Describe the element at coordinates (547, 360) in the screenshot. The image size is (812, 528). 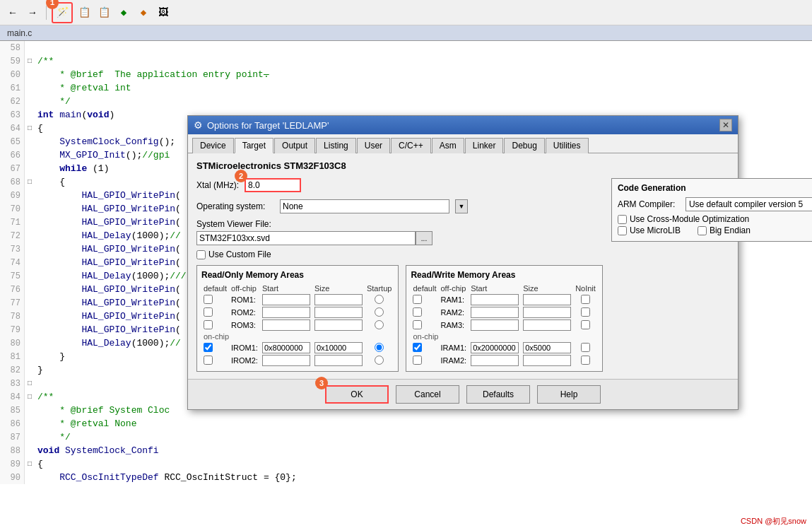
I see `iram2-size` at that location.